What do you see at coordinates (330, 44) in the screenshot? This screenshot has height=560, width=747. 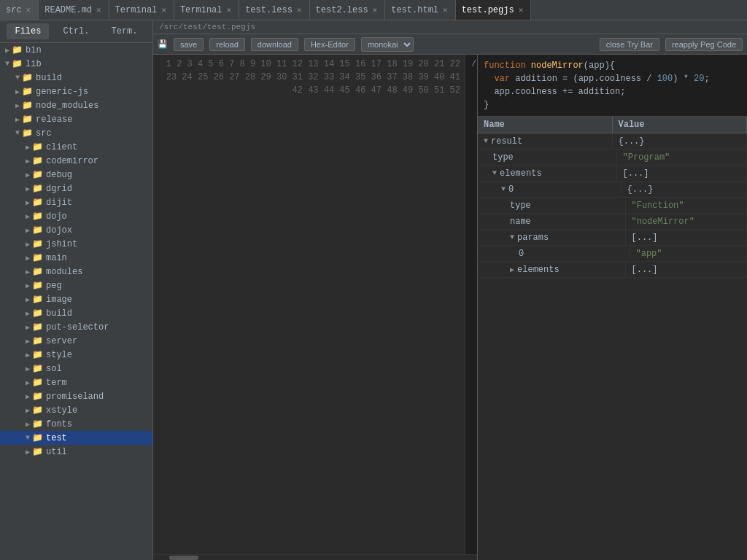 I see `hex-editor-button: Hex-Editor` at bounding box center [330, 44].